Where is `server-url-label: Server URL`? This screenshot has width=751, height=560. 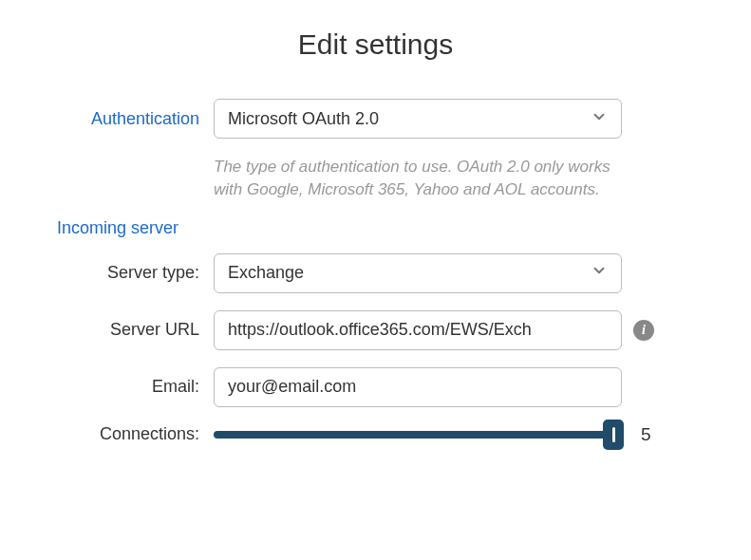
server-url-label: Server URL is located at coordinates (135, 330).